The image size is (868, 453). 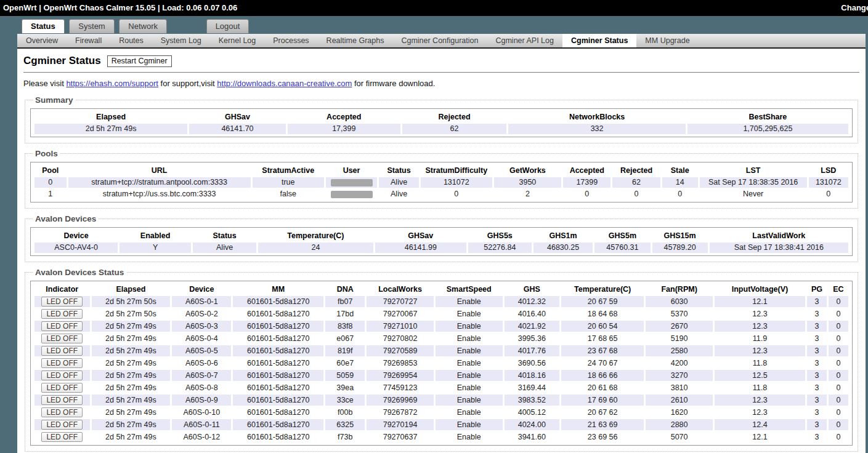 I want to click on table-cell: A60S-0-4, so click(x=201, y=339).